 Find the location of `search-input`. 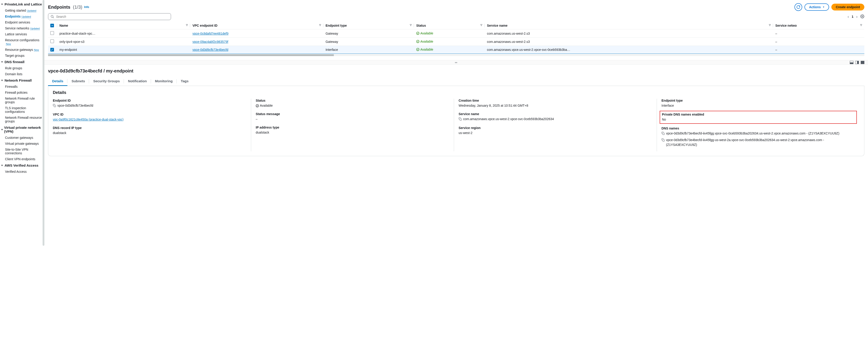

search-input is located at coordinates (112, 17).